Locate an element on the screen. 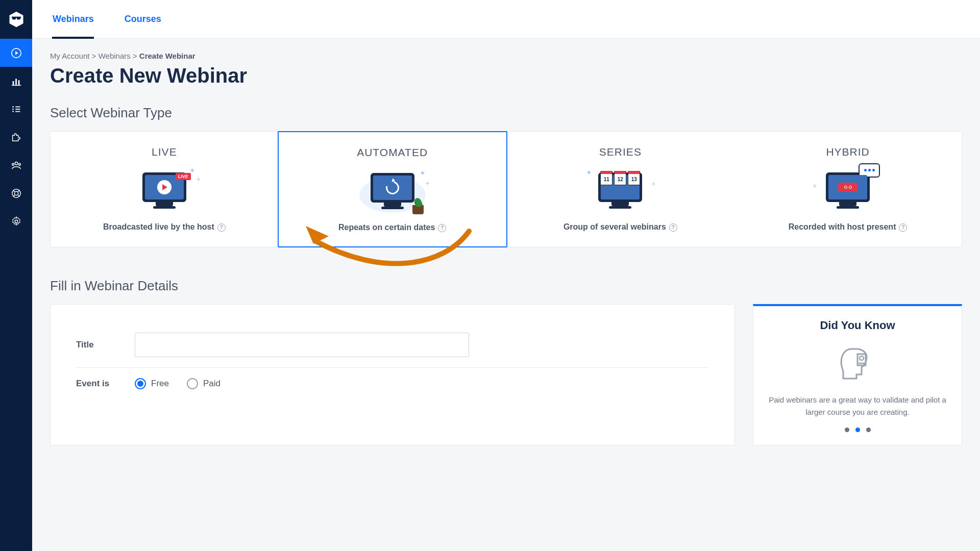  title-input is located at coordinates (302, 345).